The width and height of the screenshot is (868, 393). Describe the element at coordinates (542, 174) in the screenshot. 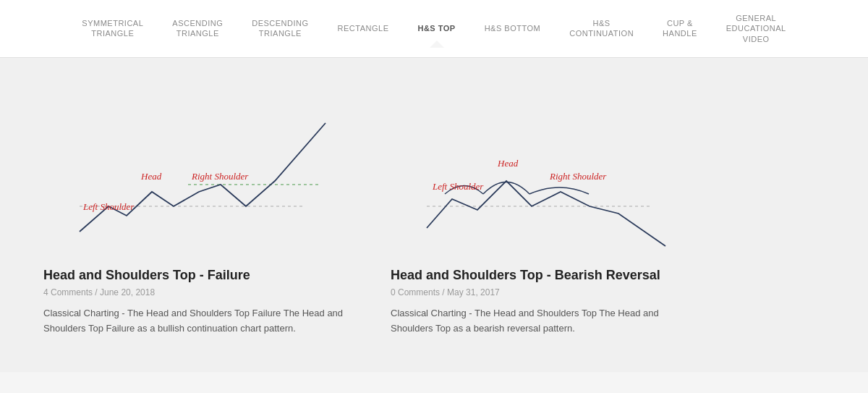

I see `chart-bearish-area: Left Shoulder Head Right Shoulder` at that location.